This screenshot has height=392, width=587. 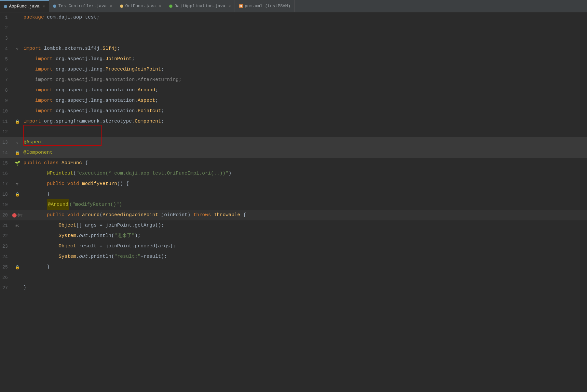 I want to click on linecontent-20: public void around(ProceedingJoinPoint j…, so click(x=135, y=215).